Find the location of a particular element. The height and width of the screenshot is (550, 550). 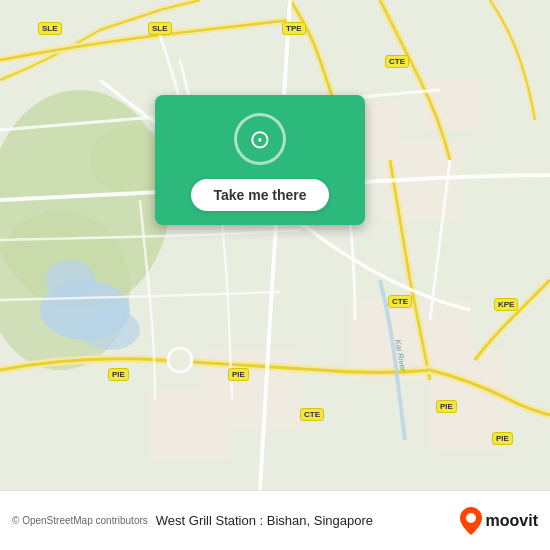

road-badge-cte-mid: CTE is located at coordinates (400, 302).